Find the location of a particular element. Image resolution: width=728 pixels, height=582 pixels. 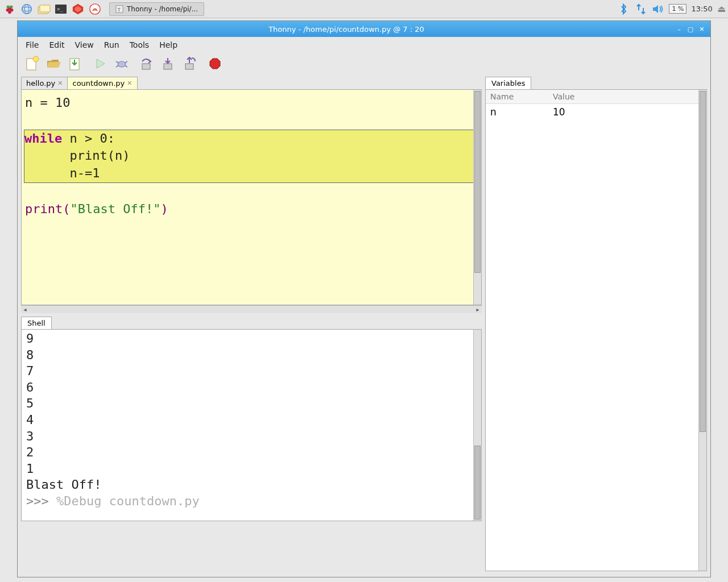

menu-bar: File Edit View Run Tools Help is located at coordinates (364, 45).